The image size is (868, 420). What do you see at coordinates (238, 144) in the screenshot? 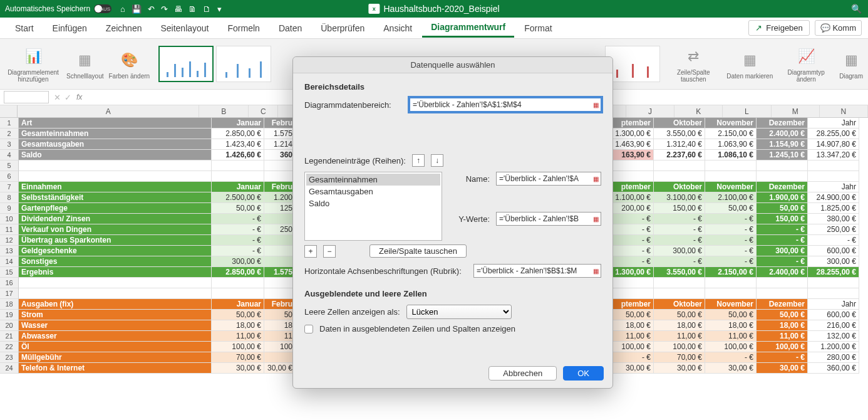
I see `cell: 1.423,40 €` at bounding box center [238, 144].